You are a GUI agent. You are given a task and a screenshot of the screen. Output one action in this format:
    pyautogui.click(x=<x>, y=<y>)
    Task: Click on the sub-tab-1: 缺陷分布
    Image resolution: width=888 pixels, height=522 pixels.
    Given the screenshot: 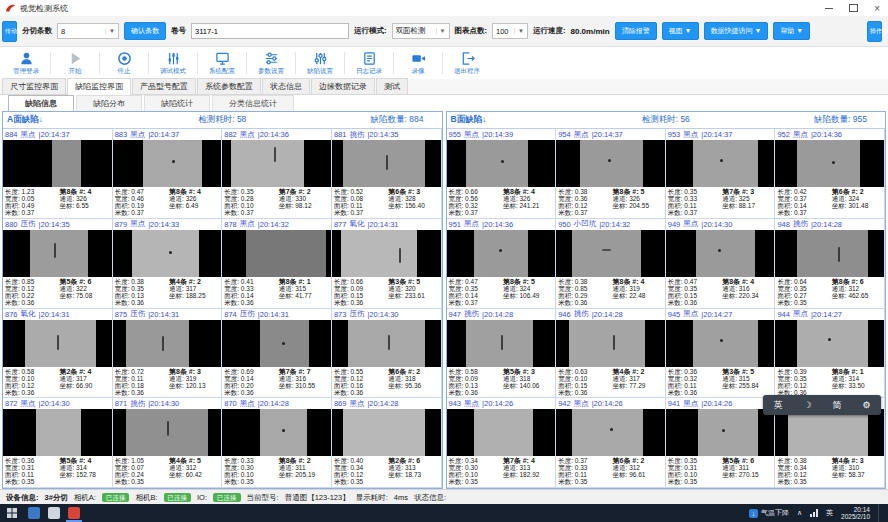 What is the action you would take?
    pyautogui.click(x=109, y=104)
    